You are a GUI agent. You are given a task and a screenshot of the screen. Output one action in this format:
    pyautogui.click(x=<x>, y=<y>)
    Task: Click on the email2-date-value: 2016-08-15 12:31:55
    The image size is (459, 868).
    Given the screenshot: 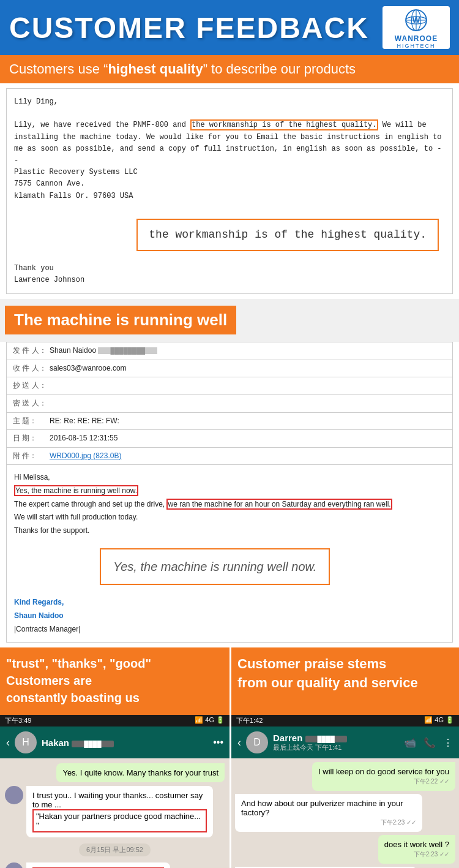 What is the action you would take?
    pyautogui.click(x=83, y=439)
    